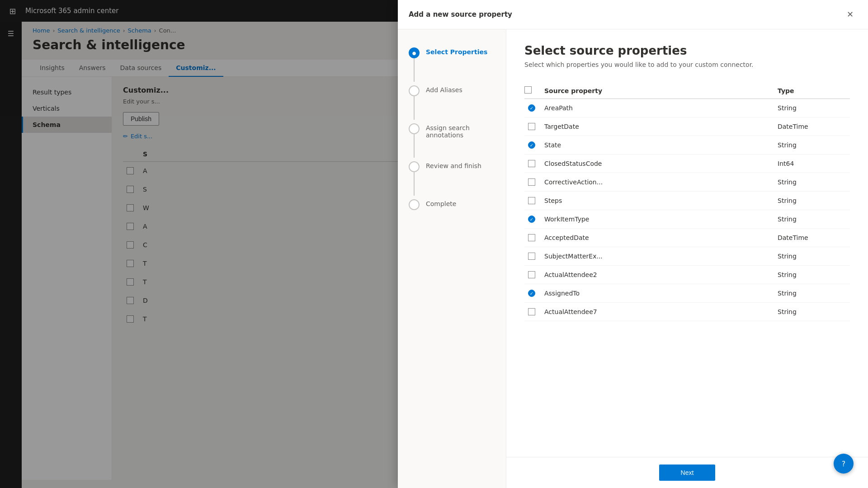 The height and width of the screenshot is (488, 868). I want to click on panel-header-title: Add a new source property, so click(460, 14).